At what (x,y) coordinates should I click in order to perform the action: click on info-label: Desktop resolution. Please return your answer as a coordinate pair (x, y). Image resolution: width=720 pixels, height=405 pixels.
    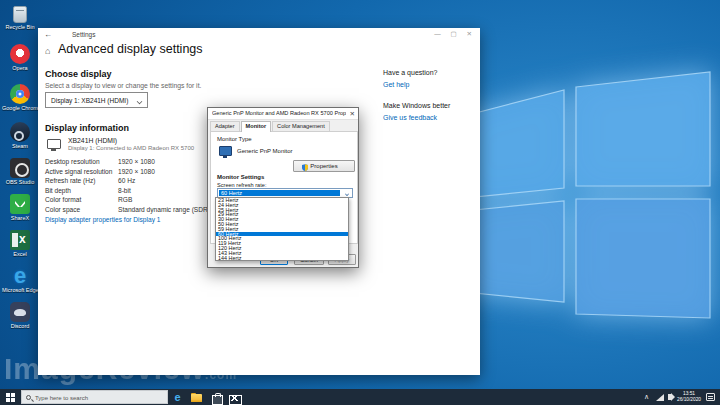
    Looking at the image, I should click on (72, 162).